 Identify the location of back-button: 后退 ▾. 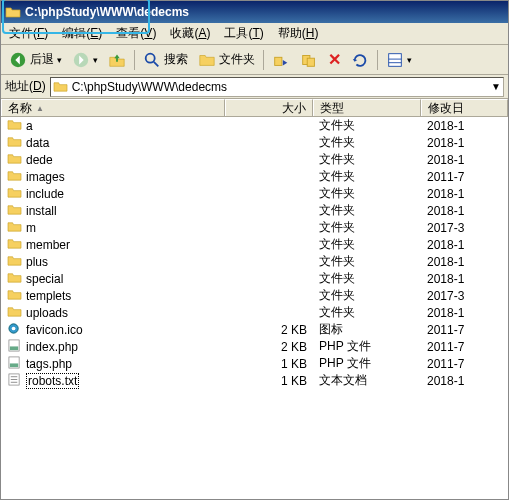
(36, 60).